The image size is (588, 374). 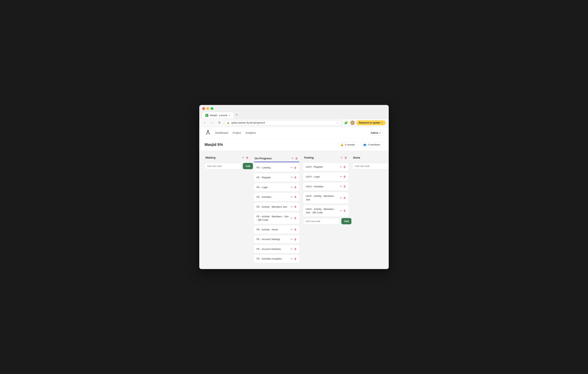 I want to click on add-task-row-waiting: Add, so click(x=227, y=166).